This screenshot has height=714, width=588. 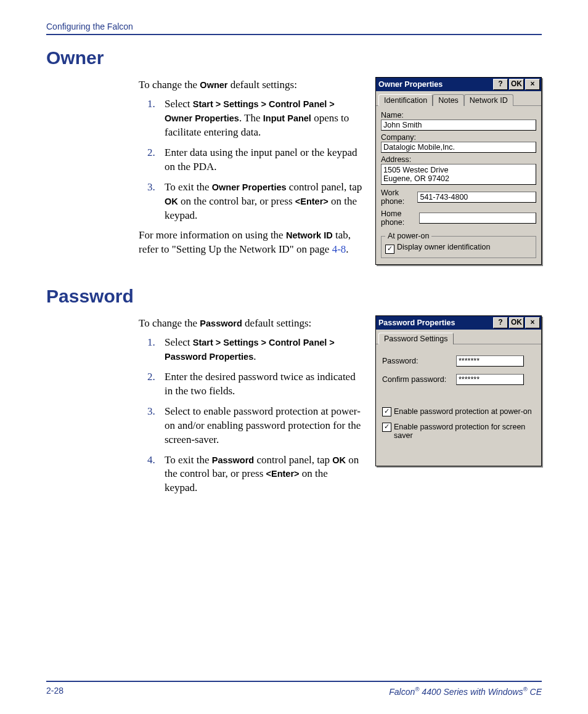 What do you see at coordinates (339, 249) in the screenshot?
I see `page-link-4-8: 4-8` at bounding box center [339, 249].